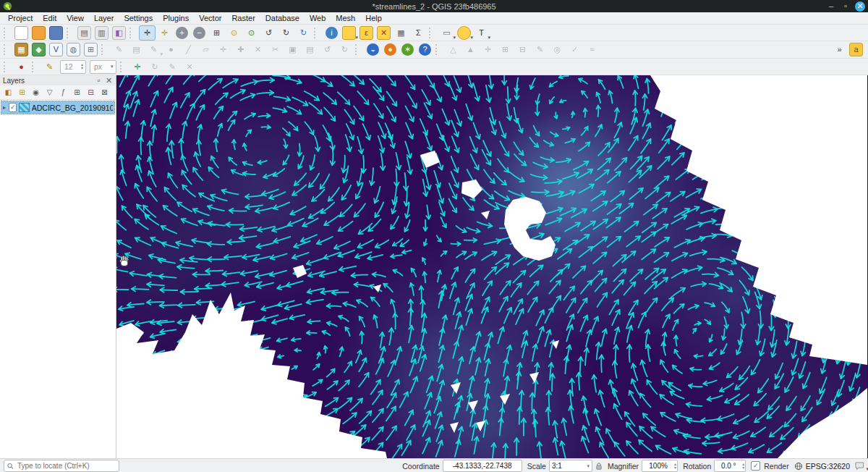 The image size is (868, 472). Describe the element at coordinates (859, 466) in the screenshot. I see `log-messages-icon` at that location.